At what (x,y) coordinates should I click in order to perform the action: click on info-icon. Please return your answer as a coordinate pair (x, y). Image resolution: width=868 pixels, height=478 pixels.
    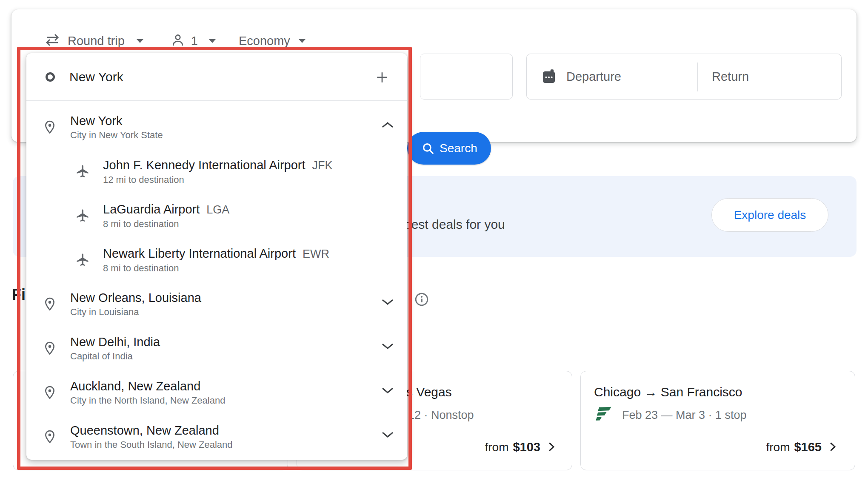
    Looking at the image, I should click on (422, 300).